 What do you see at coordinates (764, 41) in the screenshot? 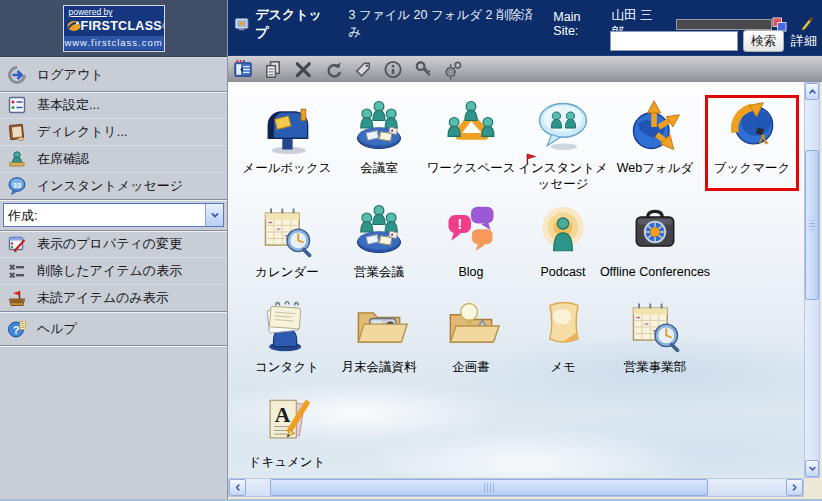
I see `search-button: 検索` at bounding box center [764, 41].